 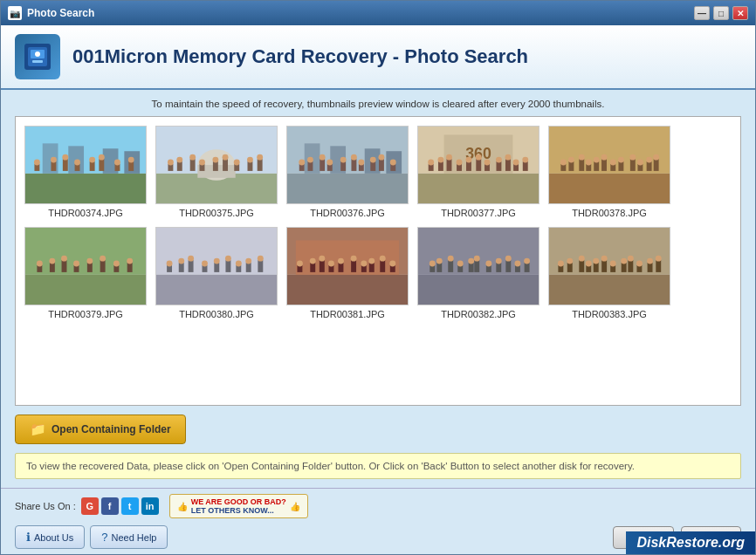 I want to click on photo-item: THDR00381.JPG, so click(x=347, y=273).